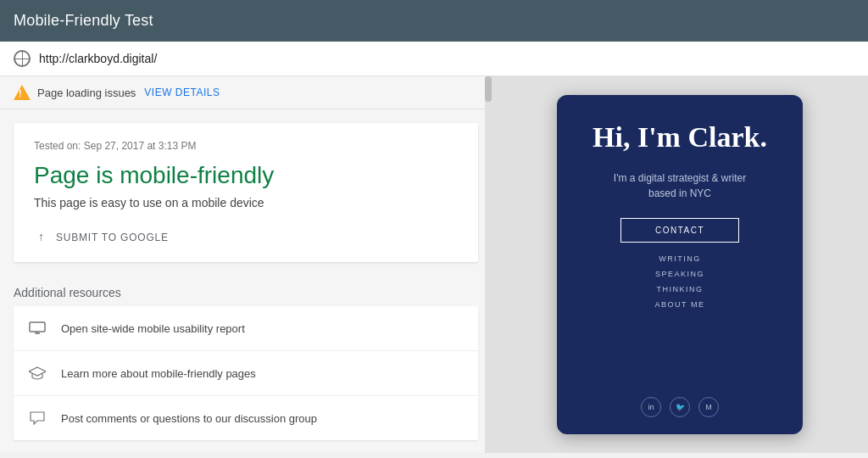 This screenshot has height=458, width=868. What do you see at coordinates (37, 328) in the screenshot?
I see `monitor-icon` at bounding box center [37, 328].